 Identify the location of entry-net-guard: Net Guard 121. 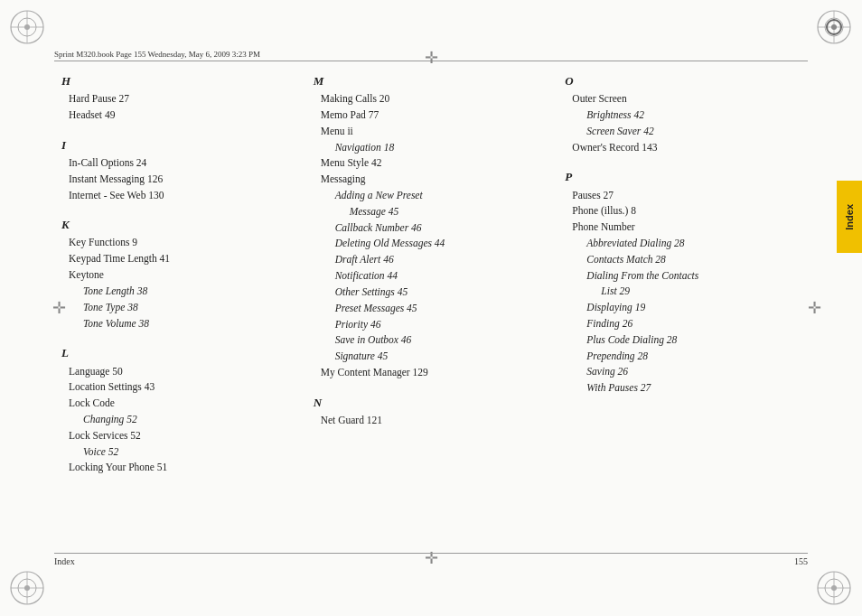
(436, 421).